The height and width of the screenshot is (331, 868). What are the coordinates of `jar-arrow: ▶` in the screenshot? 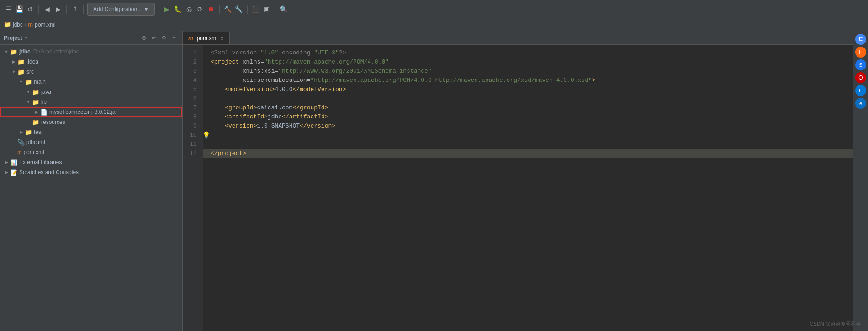 It's located at (37, 112).